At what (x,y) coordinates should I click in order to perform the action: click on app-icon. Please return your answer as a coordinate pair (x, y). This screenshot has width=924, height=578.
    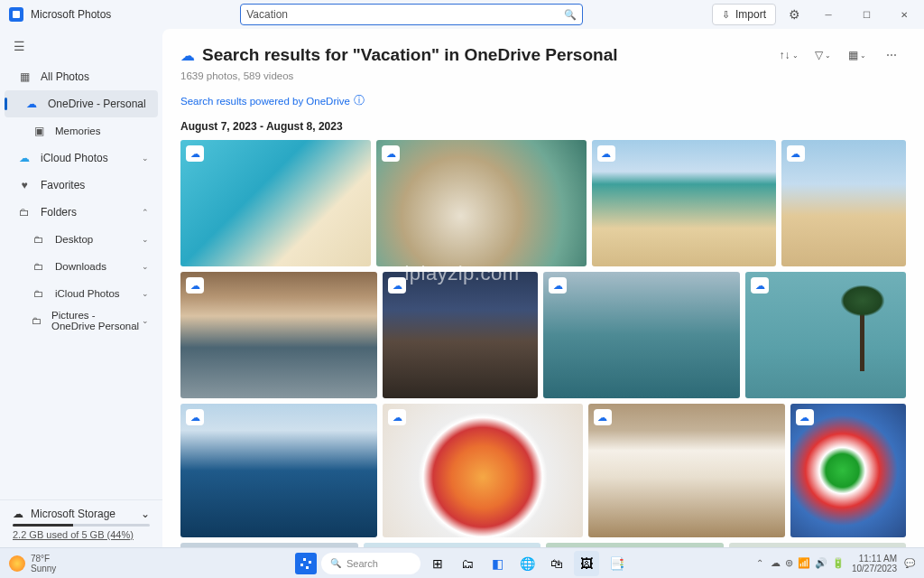
    Looking at the image, I should click on (16, 14).